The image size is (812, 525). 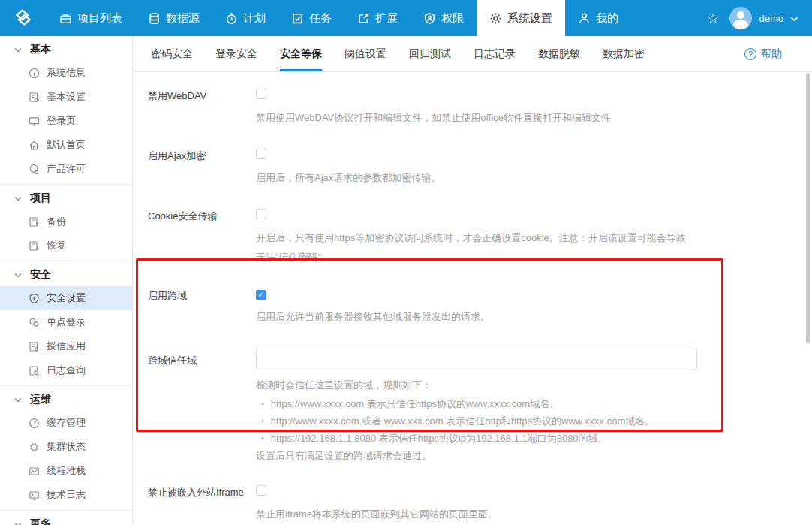 What do you see at coordinates (559, 54) in the screenshot?
I see `tab-data-masking: 数据脱敏` at bounding box center [559, 54].